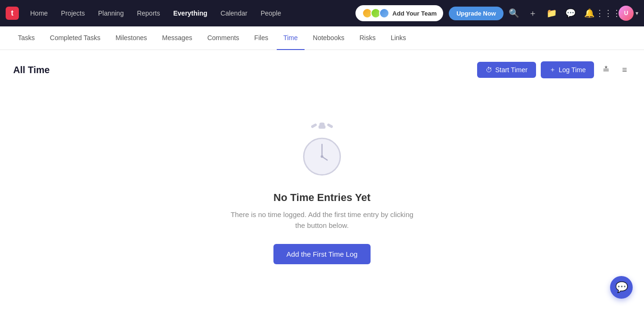 The width and height of the screenshot is (644, 310). Describe the element at coordinates (26, 38) in the screenshot. I see `tab-tasks: Tasks` at that location.